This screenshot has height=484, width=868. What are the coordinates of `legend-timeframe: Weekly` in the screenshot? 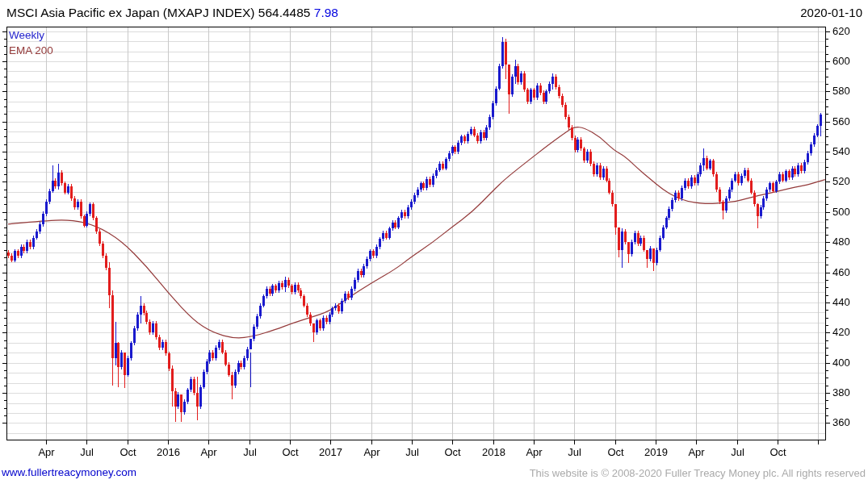 It's located at (27, 35).